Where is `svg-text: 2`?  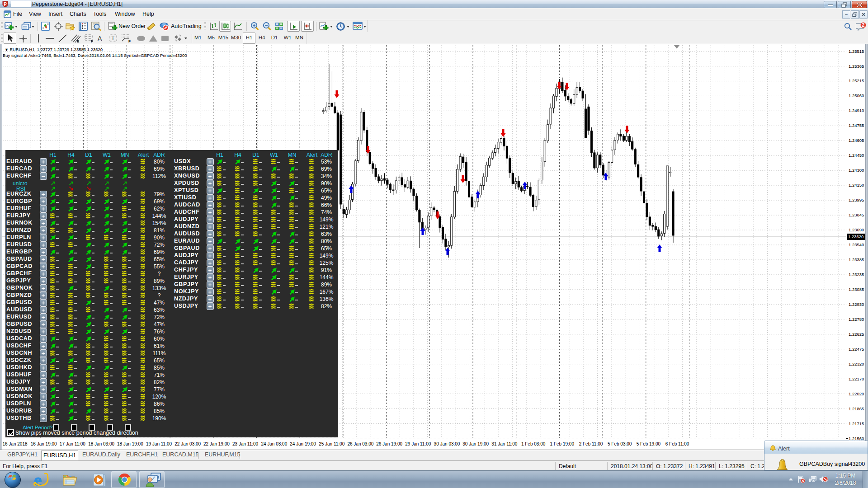 svg-text: 2 is located at coordinates (863, 25).